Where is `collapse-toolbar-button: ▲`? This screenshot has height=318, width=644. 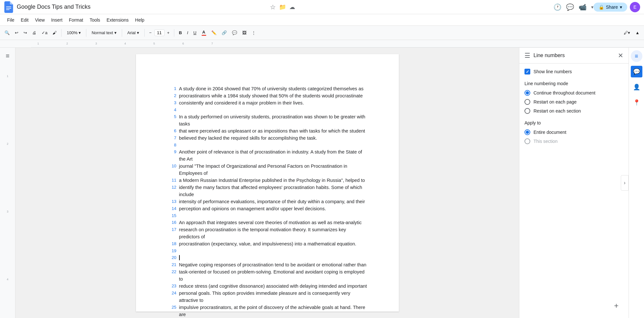 collapse-toolbar-button: ▲ is located at coordinates (637, 33).